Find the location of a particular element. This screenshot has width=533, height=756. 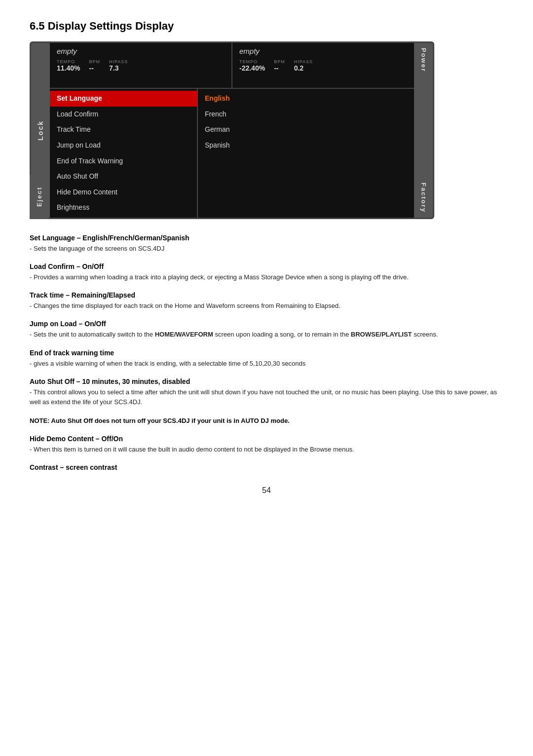

menu-area: Set LanguageLoad ConfirmTrack TimeJump o… is located at coordinates (232, 153).